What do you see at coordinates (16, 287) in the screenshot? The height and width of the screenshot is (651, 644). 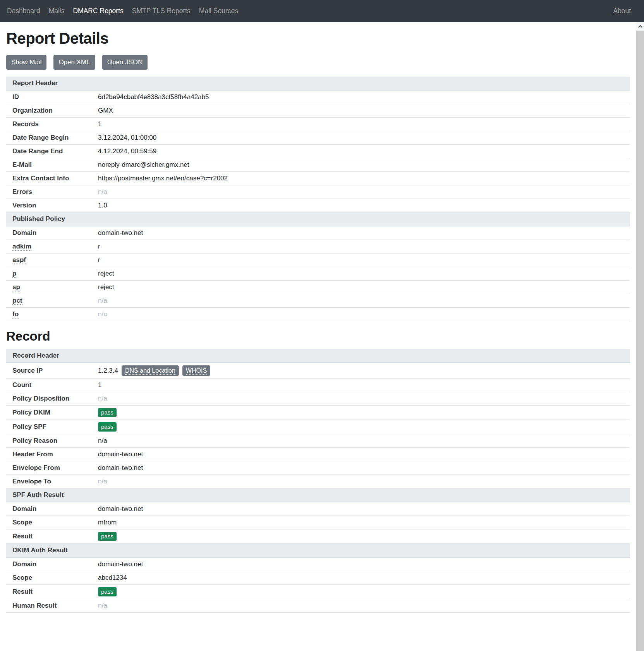 I see `row-label-text: sp` at bounding box center [16, 287].